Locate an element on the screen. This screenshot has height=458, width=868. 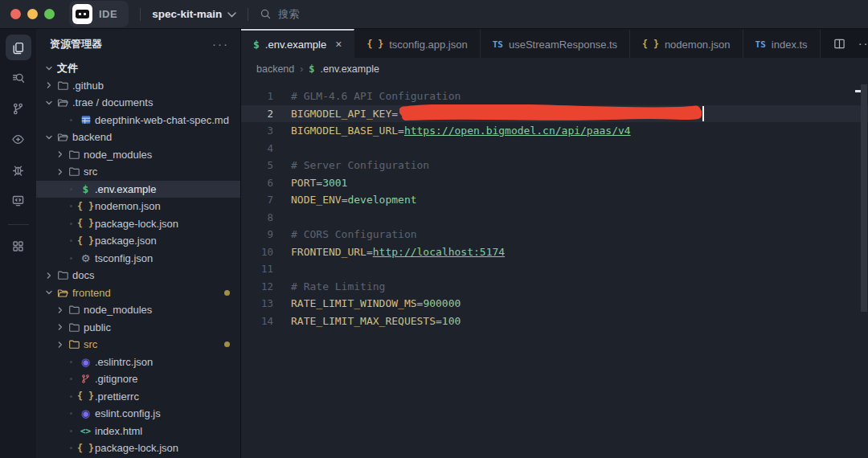
braces-icon: { } is located at coordinates (85, 396).